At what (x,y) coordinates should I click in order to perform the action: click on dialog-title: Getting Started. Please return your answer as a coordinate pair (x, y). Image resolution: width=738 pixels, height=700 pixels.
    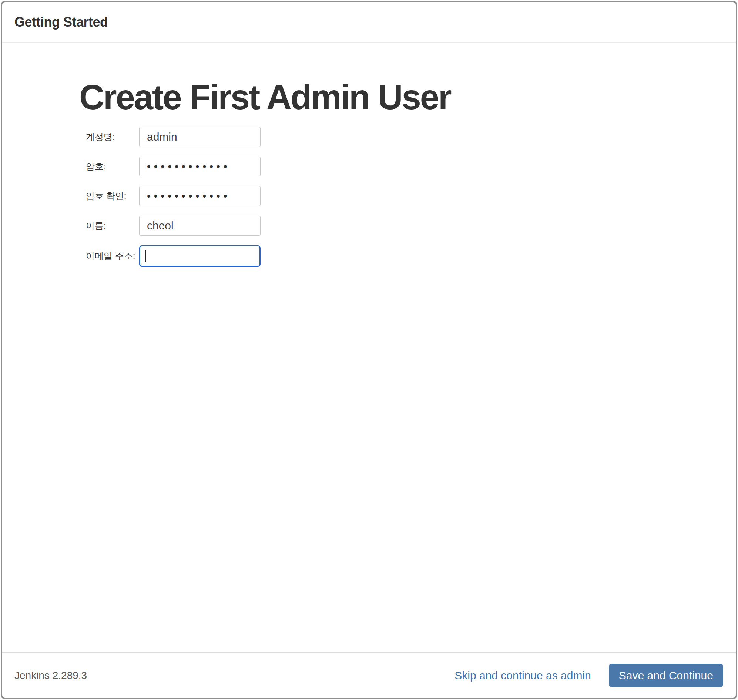
    Looking at the image, I should click on (61, 22).